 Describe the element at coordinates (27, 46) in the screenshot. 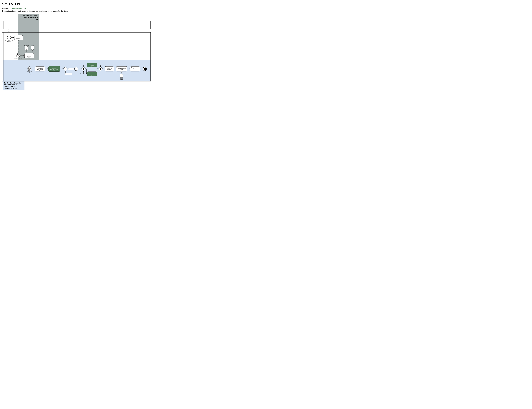

I see `data-candidatura-label: Candidatura` at that location.